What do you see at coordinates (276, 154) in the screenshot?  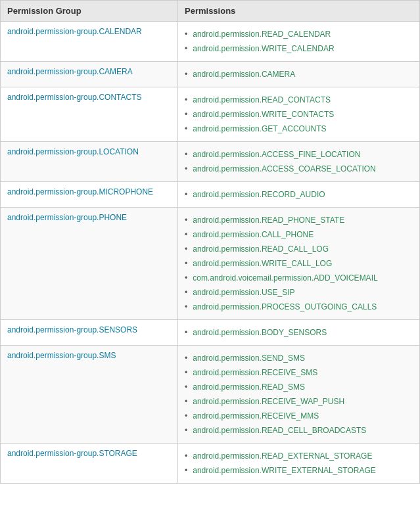 I see `permission-value: android.permission.ACCESS_FINE_LOCATION` at bounding box center [276, 154].